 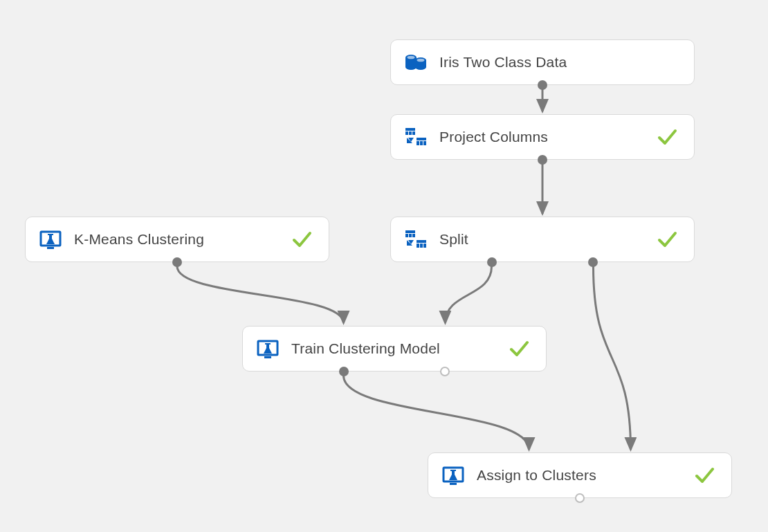 I want to click on node-label: Iris Two Class Data, so click(x=559, y=62).